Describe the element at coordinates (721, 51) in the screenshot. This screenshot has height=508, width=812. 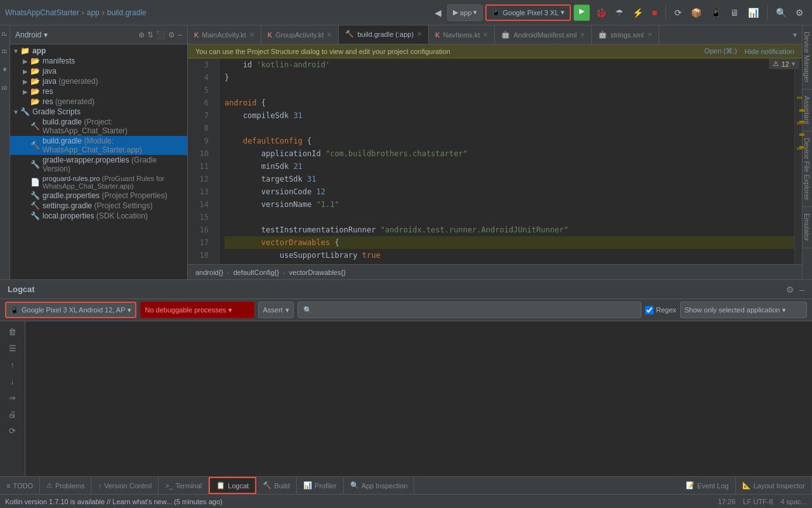
I see `open-project-structure-link: Open (⌘;)` at that location.